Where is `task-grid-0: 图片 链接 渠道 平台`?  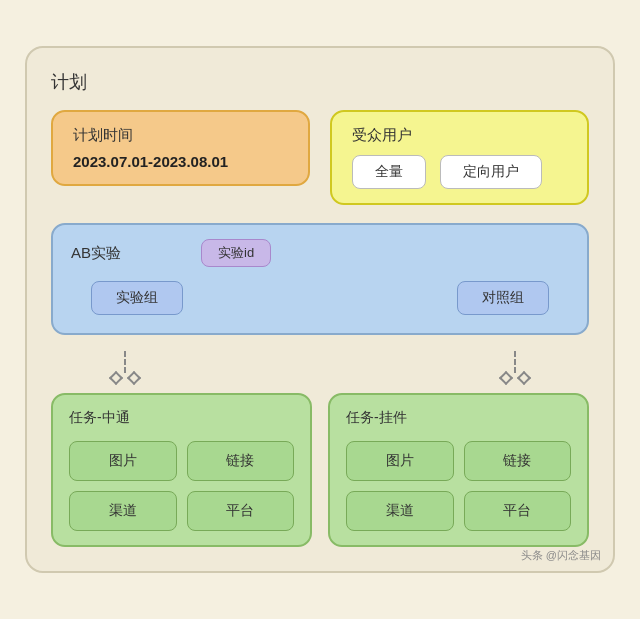
task-grid-0: 图片 链接 渠道 平台 is located at coordinates (182, 486).